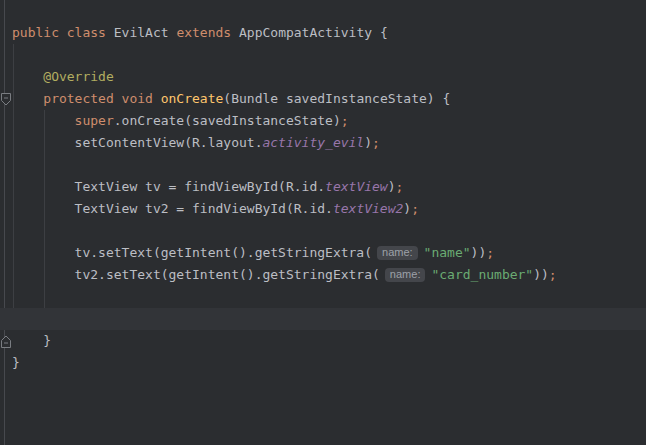 The width and height of the screenshot is (646, 445). Describe the element at coordinates (137, 142) in the screenshot. I see `code-token-txt: setContentView(R.layout.` at that location.